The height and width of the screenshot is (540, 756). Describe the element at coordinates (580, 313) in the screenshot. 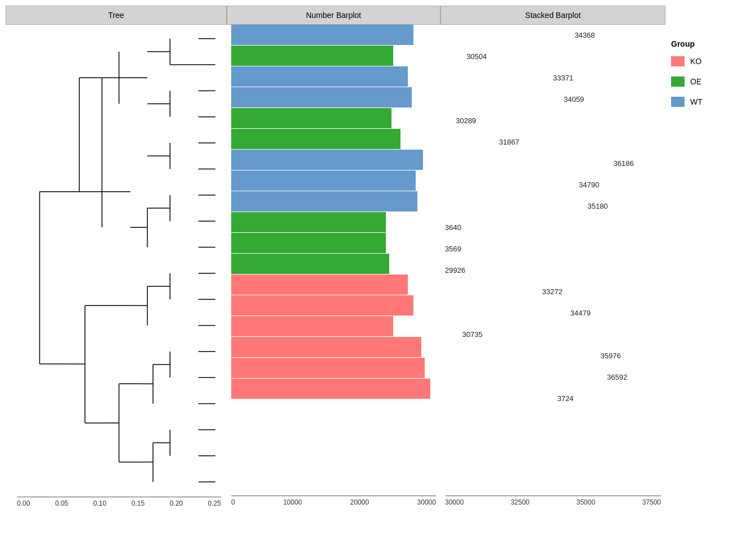

I see `stacked-label: 34479` at that location.